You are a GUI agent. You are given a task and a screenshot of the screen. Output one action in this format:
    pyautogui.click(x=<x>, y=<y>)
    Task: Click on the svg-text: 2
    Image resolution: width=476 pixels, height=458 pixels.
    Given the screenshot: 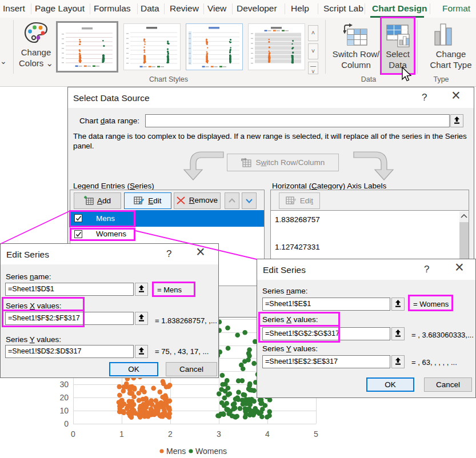 What is the action you would take?
    pyautogui.click(x=170, y=434)
    